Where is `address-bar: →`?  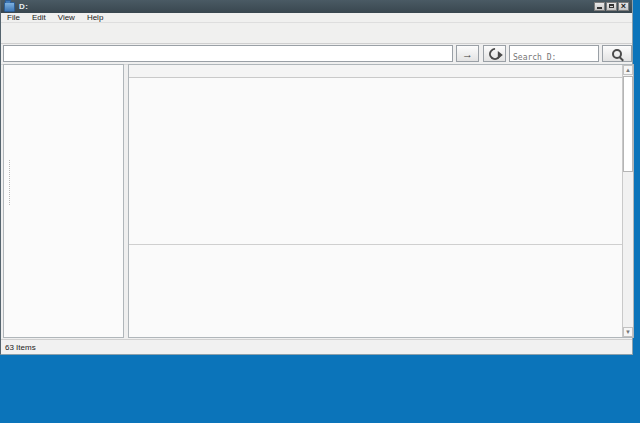 address-bar: → is located at coordinates (316, 54).